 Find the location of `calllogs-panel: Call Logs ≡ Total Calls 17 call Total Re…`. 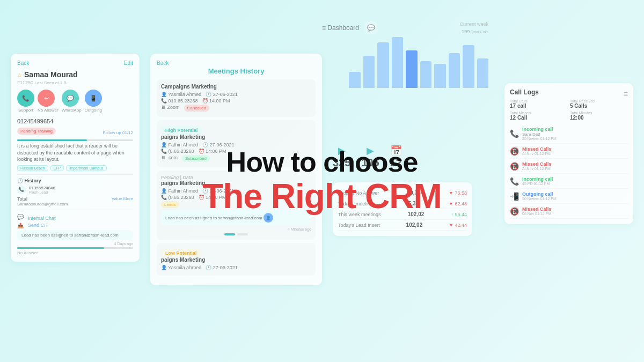

calllogs-panel: Call Logs ≡ Total Calls 17 call Total Re… is located at coordinates (569, 153).